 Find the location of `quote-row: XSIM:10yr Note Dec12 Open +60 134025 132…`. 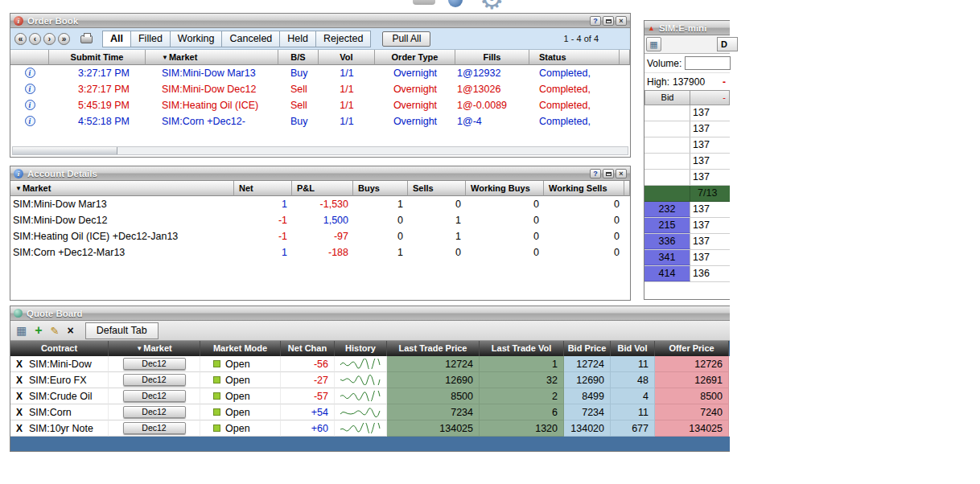

quote-row: XSIM:10yr Note Dec12 Open +60 134025 132… is located at coordinates (370, 429).